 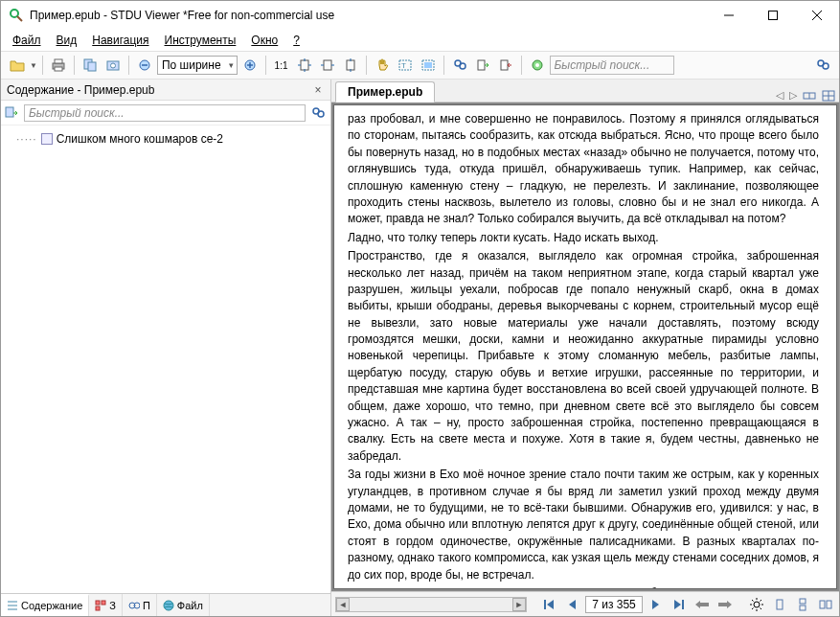 What do you see at coordinates (343, 605) in the screenshot?
I see `scroll-left-icon: ◄` at bounding box center [343, 605].